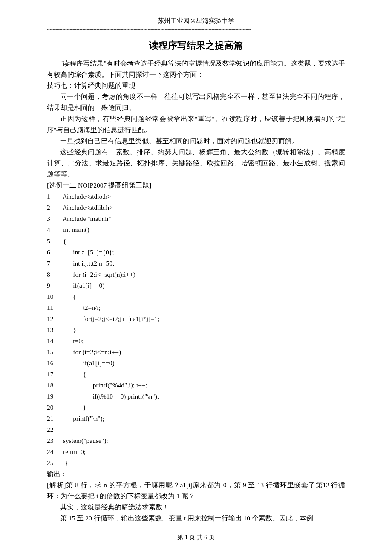 The width and height of the screenshot is (392, 555). I want to click on code-line: 5{, so click(196, 241).